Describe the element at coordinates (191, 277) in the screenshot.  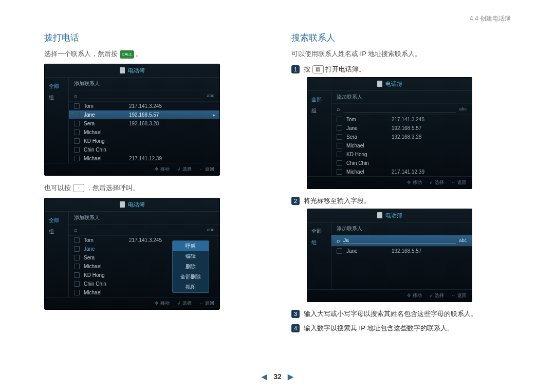
I see `ctx-delete-all: 全部删除` at that location.